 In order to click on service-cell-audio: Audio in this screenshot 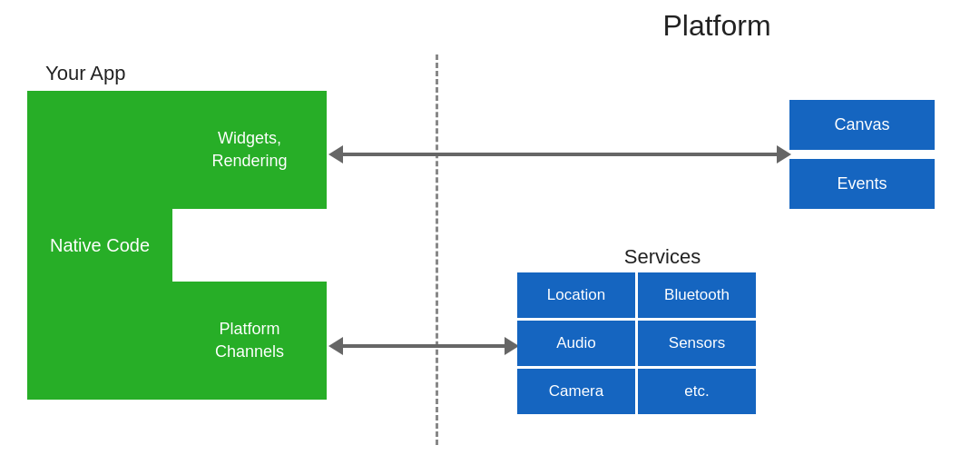, I will do `click(576, 343)`.